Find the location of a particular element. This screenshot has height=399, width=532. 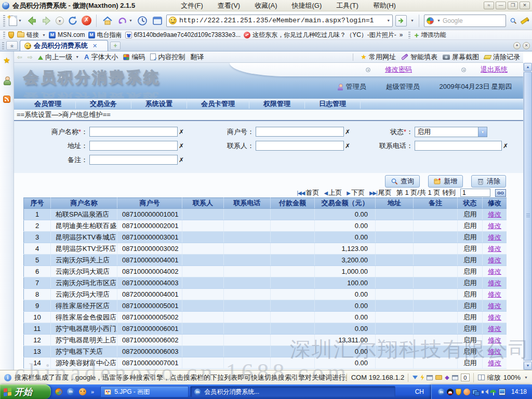

media-player-icon is located at coordinates (59, 392).